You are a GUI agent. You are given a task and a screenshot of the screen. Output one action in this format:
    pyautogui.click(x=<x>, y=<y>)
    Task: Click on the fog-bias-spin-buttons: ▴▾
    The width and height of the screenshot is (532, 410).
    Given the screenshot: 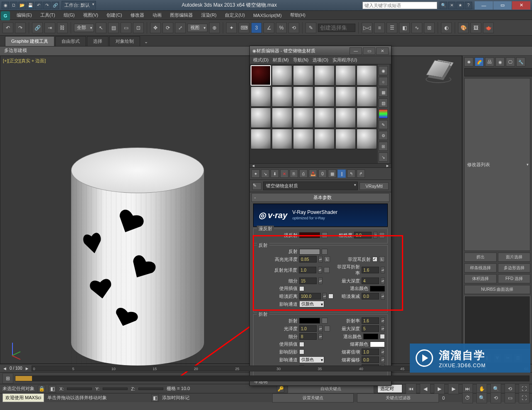 What is the action you would take?
    pyautogui.click(x=383, y=360)
    